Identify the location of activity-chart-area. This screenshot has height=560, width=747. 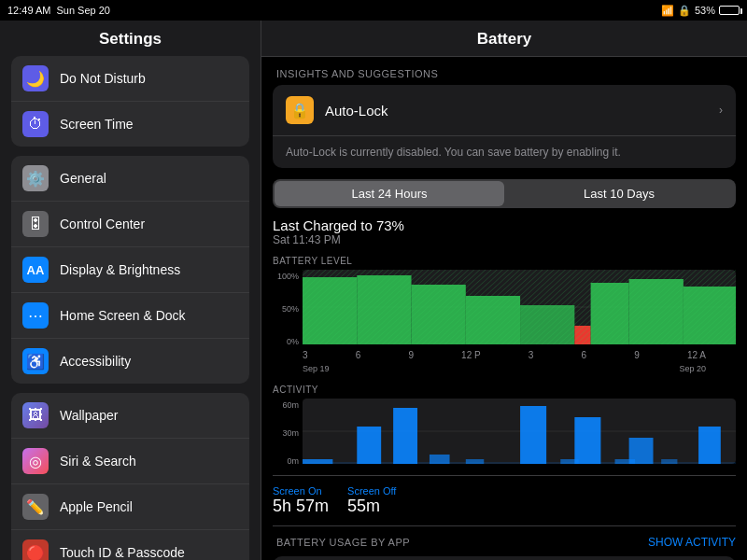
(519, 433).